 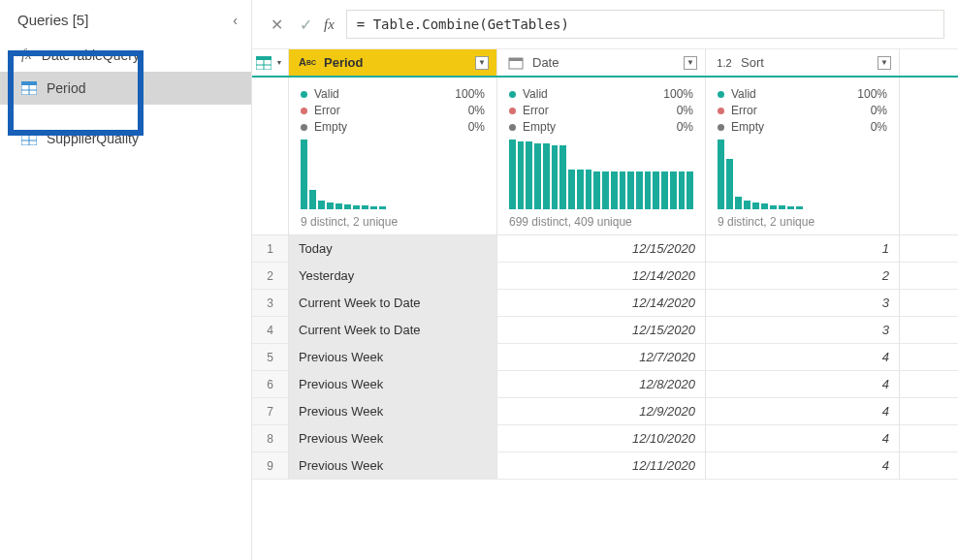 I want to click on cell-date: 12/7/2020, so click(x=601, y=357).